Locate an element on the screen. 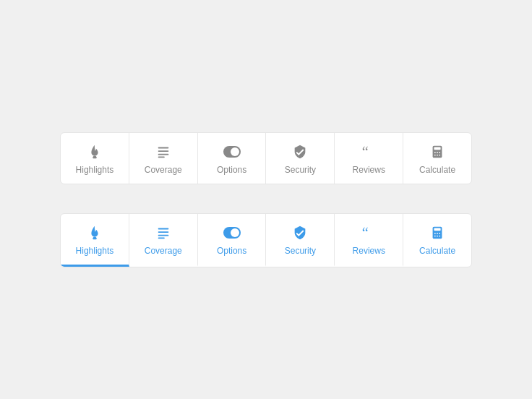 This screenshot has width=532, height=399. reviews-label-inactive: Reviews is located at coordinates (369, 170).